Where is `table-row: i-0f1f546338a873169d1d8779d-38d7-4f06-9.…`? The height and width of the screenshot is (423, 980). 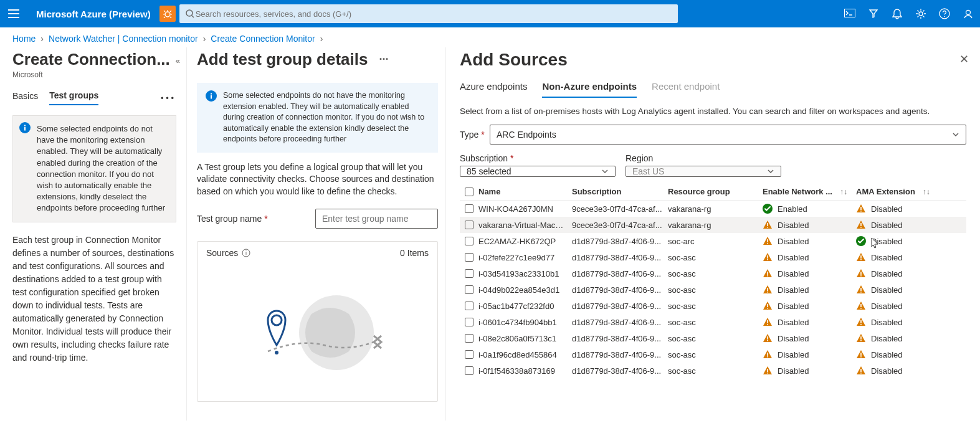
table-row: i-0f1f546338a873169d1d8779d-38d7-4f06-9.… is located at coordinates (713, 371).